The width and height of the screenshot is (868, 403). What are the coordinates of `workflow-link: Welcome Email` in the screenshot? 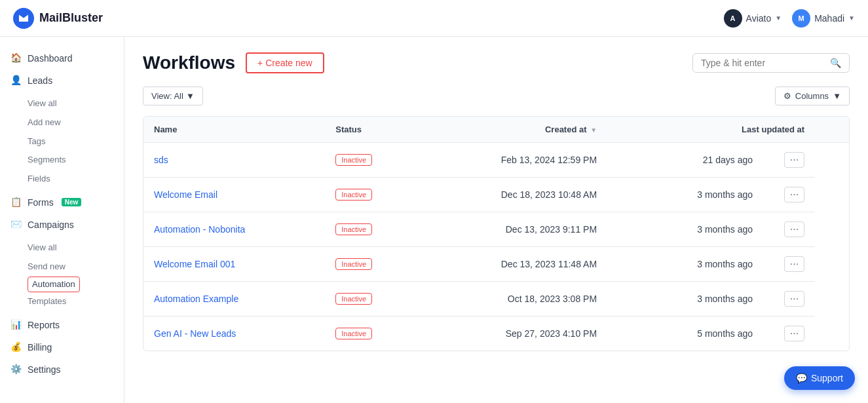 It's located at (186, 195).